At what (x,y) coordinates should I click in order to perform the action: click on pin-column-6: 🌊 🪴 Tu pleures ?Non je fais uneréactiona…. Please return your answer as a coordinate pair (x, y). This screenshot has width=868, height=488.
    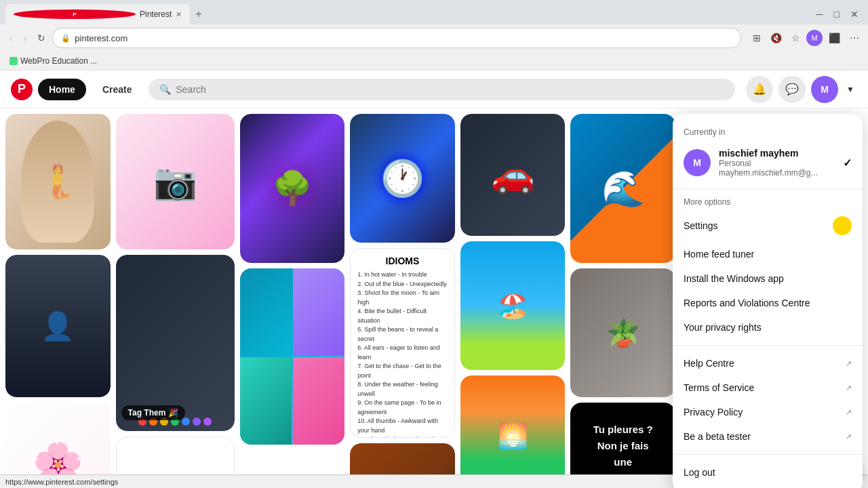
    Looking at the image, I should click on (623, 298).